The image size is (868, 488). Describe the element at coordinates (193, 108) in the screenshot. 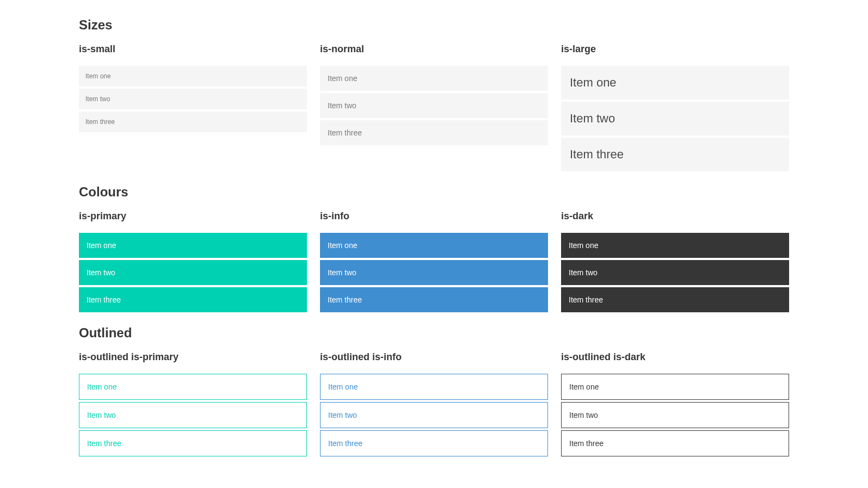

I see `column-small: is-small Item one Item two Item three` at that location.